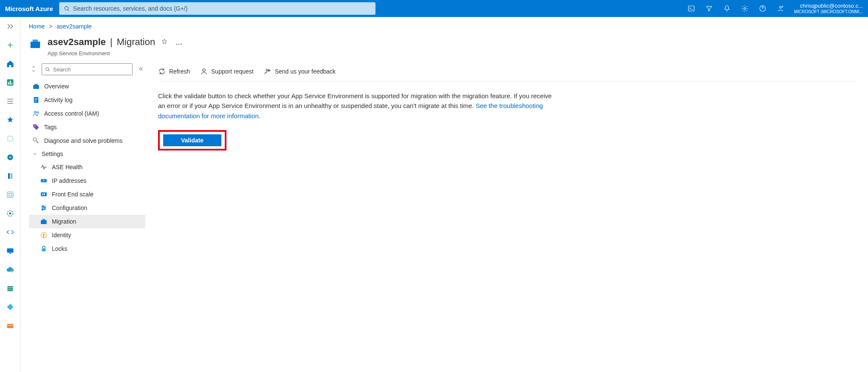 This screenshot has width=868, height=372. I want to click on nav-label: Locks, so click(59, 249).